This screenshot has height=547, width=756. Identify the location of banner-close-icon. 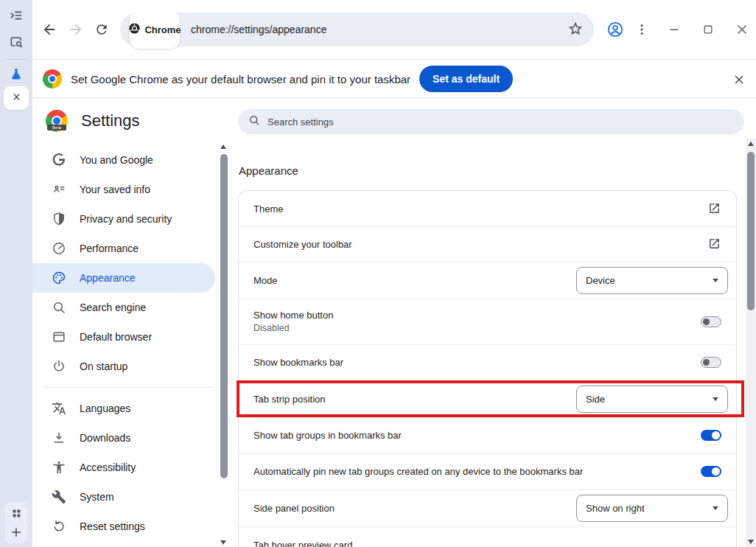
(739, 80).